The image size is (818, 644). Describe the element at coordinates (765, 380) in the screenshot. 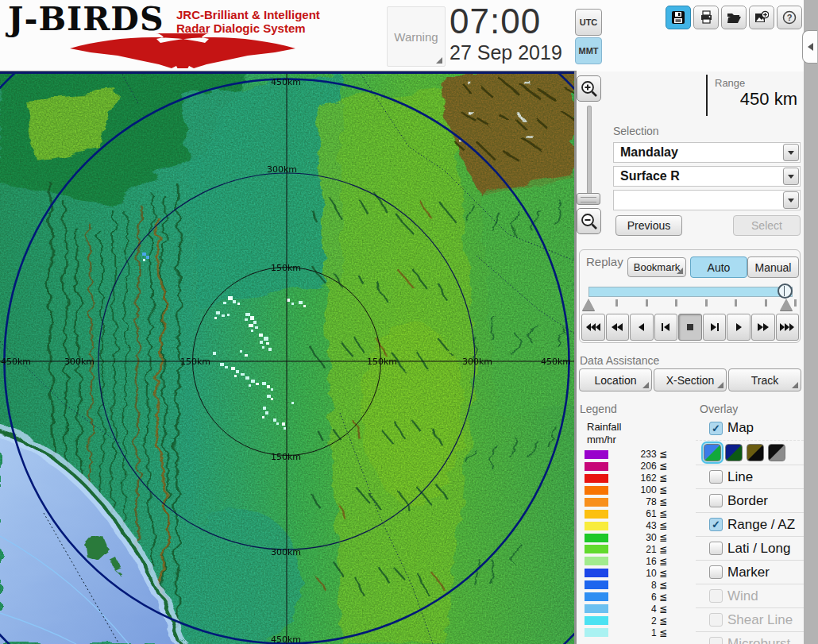

I see `track-button: Track` at that location.